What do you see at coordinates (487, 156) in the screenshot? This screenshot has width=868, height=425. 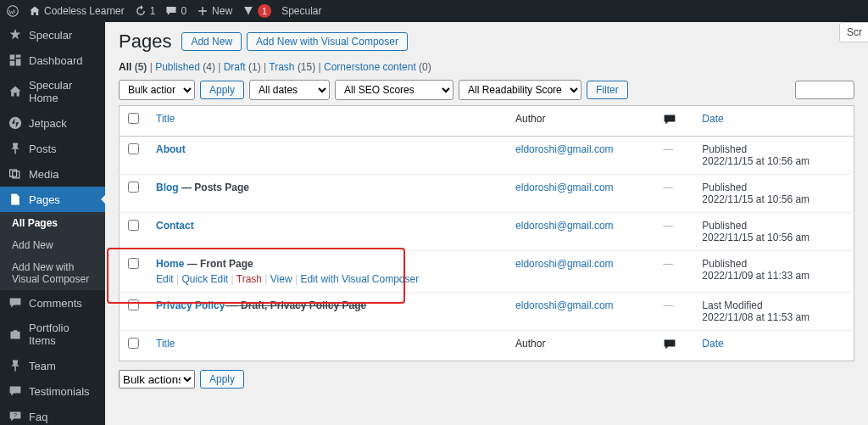 I see `table-row: Abouteldoroshi@gmail.com—Published2022/1…` at bounding box center [487, 156].